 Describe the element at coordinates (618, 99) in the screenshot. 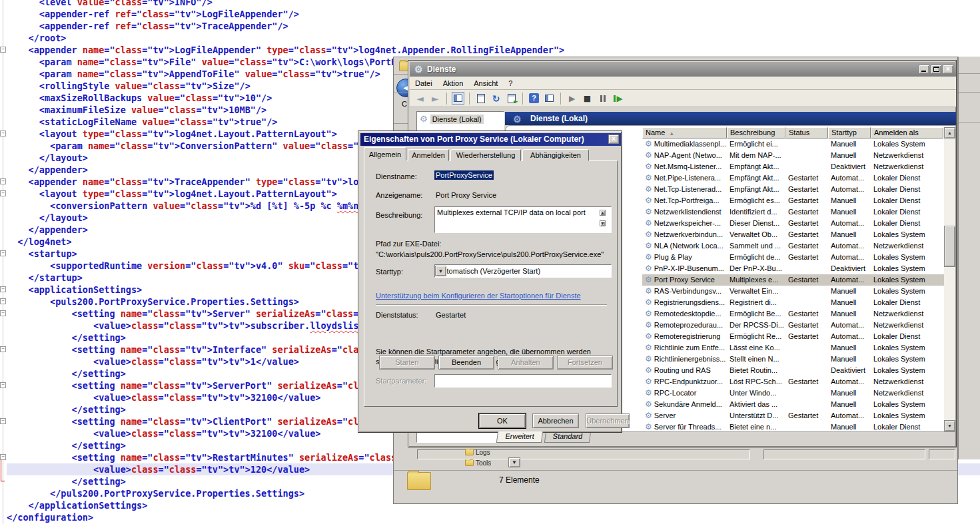

I see `restart-service-icon: ▶` at that location.